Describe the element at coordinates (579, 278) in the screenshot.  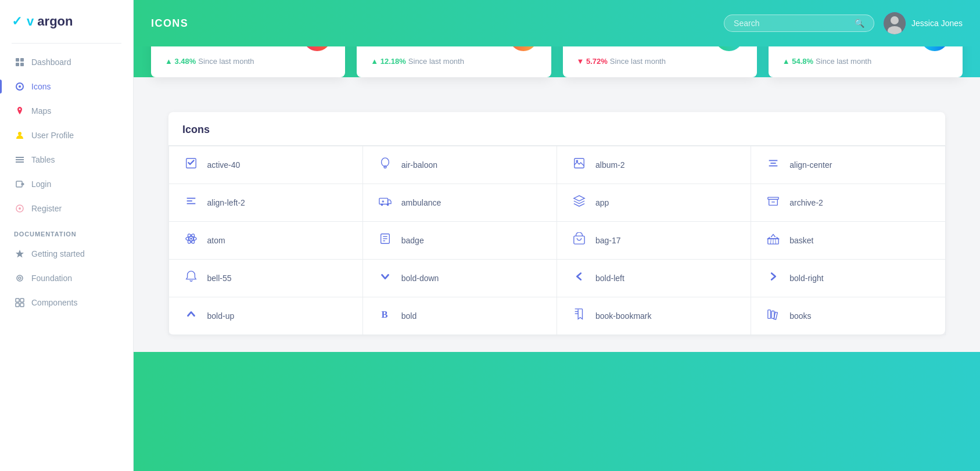
I see `icon-glyph-bold-left` at that location.